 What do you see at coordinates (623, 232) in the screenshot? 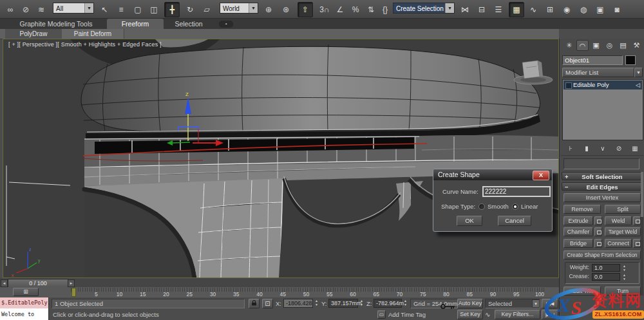
I see `target-weld-button: Target Weld` at bounding box center [623, 232].